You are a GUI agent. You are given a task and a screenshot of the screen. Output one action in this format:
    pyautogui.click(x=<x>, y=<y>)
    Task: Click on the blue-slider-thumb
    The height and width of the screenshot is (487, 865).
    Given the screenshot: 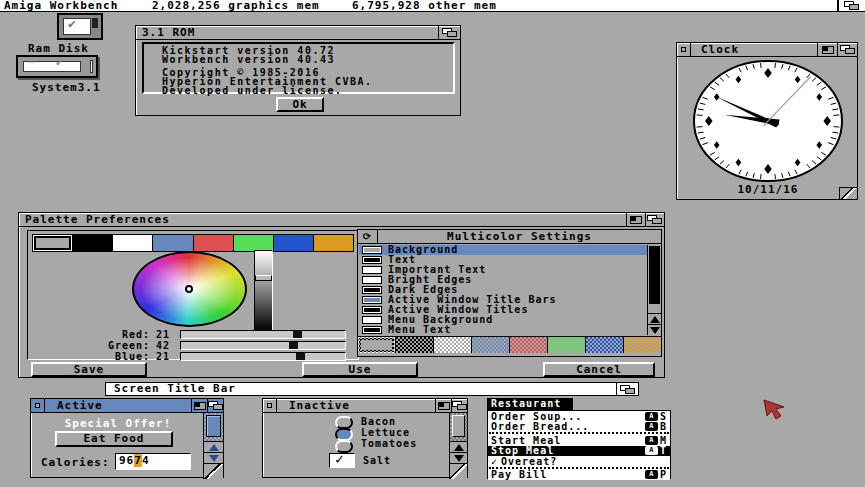 What is the action you would take?
    pyautogui.click(x=300, y=356)
    